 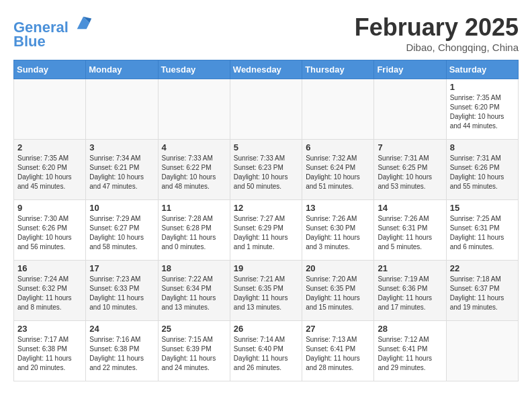 I want to click on day-info: Sunrise: 7:30 AMSunset: 6:26 PMDaylight:…, so click(x=50, y=233).